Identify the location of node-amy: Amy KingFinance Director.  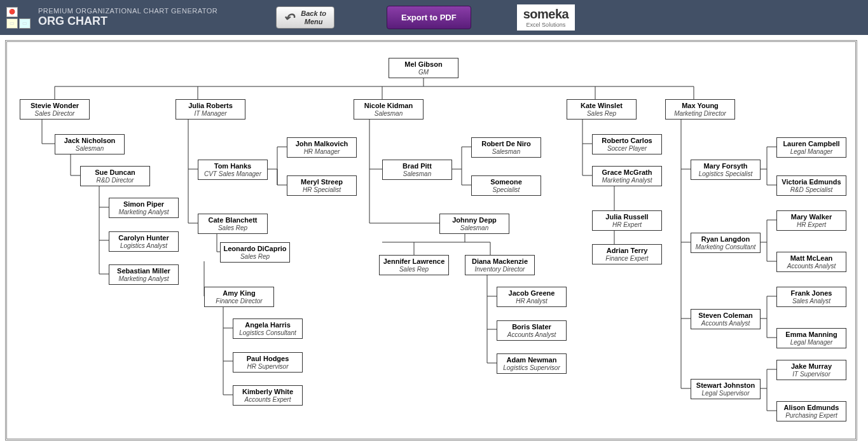
(239, 297).